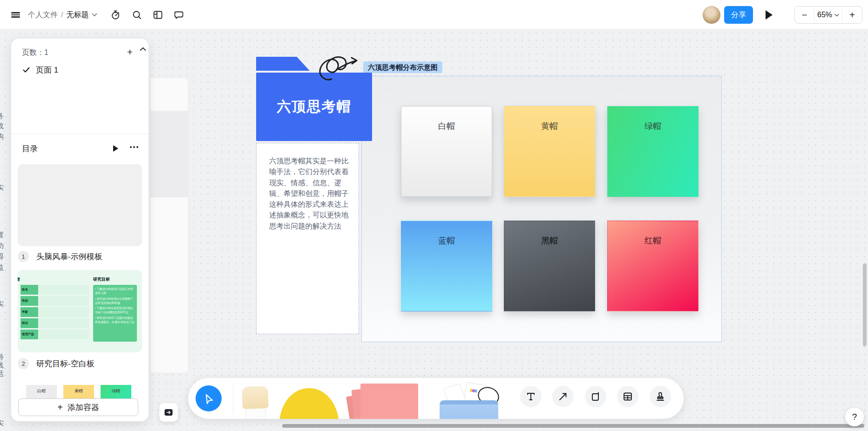  What do you see at coordinates (403, 67) in the screenshot?
I see `board-title-tag: 六顶思考帽分布示意图` at bounding box center [403, 67].